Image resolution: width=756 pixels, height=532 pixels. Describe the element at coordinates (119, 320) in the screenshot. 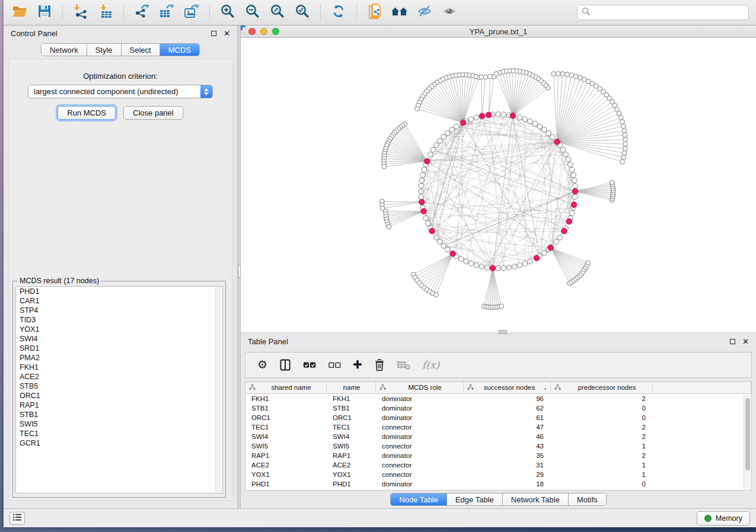

I see `list-item: TID3` at that location.